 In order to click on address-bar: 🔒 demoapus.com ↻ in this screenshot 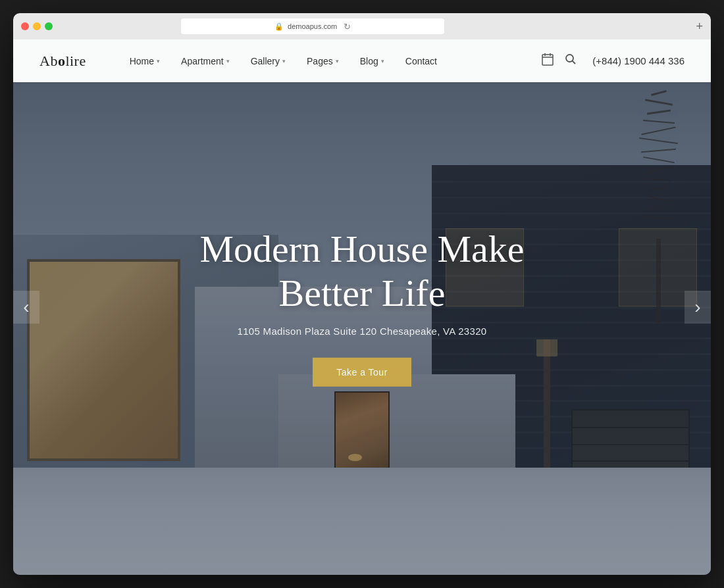, I will do `click(313, 26)`.